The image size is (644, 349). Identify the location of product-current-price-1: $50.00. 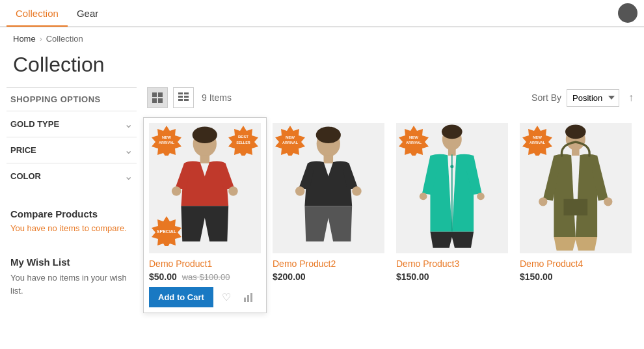
(163, 277).